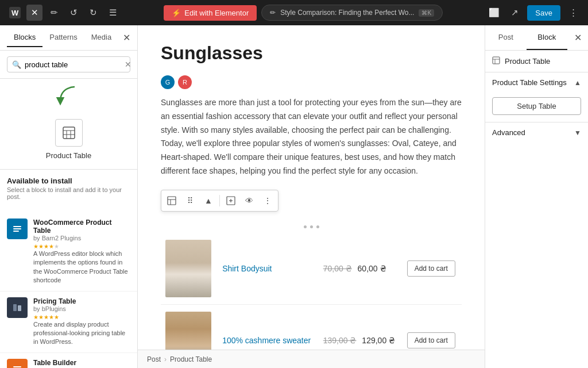  Describe the element at coordinates (514, 13) in the screenshot. I see `external-icon: ↗` at that location.